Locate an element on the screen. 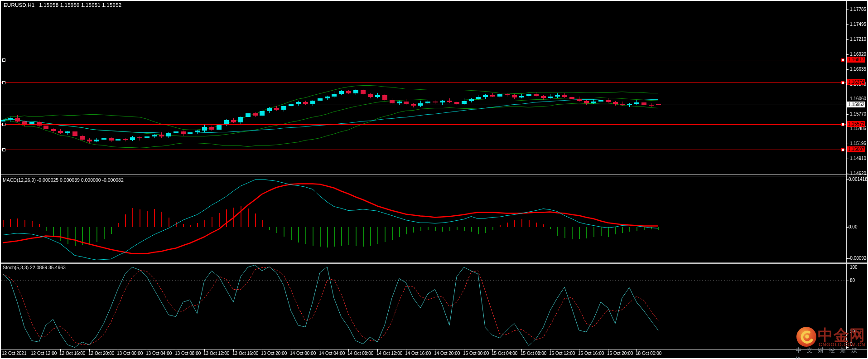 The width and height of the screenshot is (868, 359). stoch-axis-tick: 80 is located at coordinates (853, 280).